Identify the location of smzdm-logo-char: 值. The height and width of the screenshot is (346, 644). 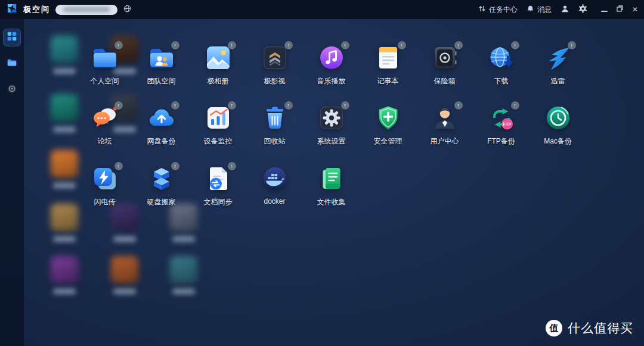
(555, 329).